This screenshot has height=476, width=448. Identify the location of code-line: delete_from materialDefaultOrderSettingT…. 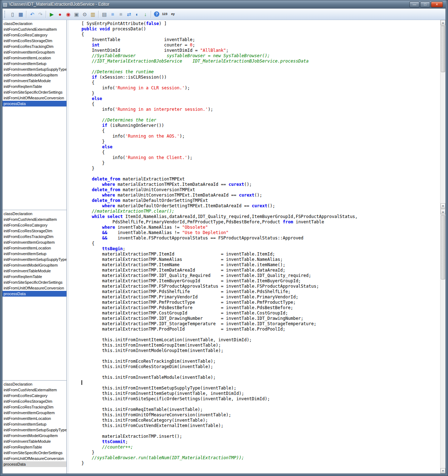
(261, 201).